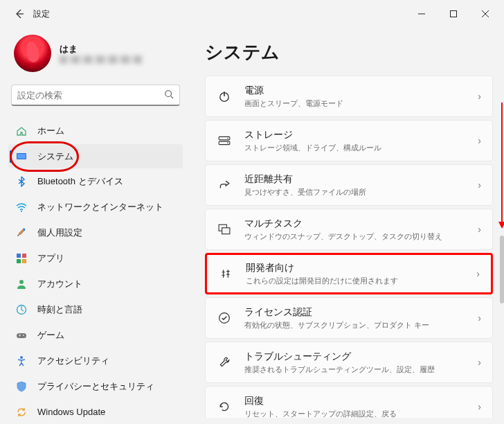 The height and width of the screenshot is (424, 504). Describe the element at coordinates (55, 157) in the screenshot. I see `nav-label: システム` at that location.